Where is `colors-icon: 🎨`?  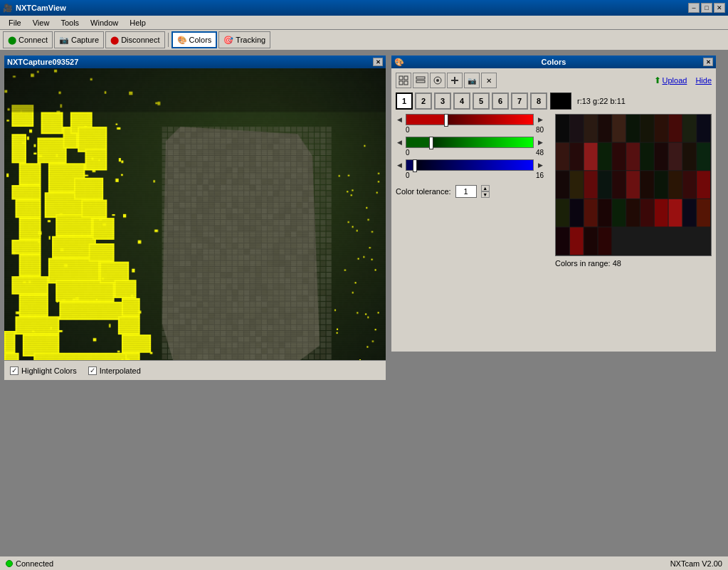 colors-icon: 🎨 is located at coordinates (182, 40).